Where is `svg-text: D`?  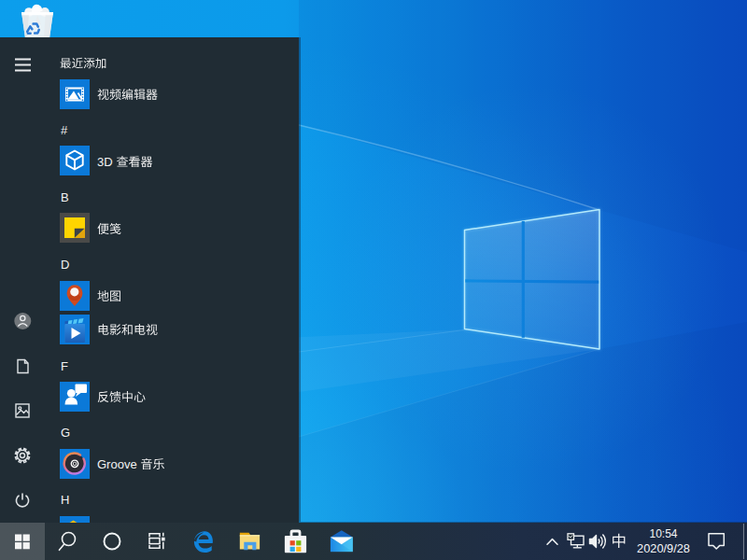 svg-text: D is located at coordinates (65, 265).